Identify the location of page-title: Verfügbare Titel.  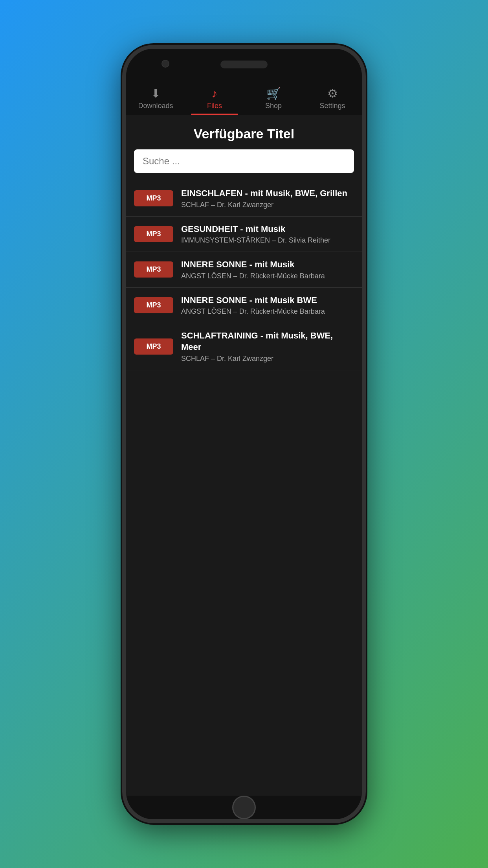
(244, 132).